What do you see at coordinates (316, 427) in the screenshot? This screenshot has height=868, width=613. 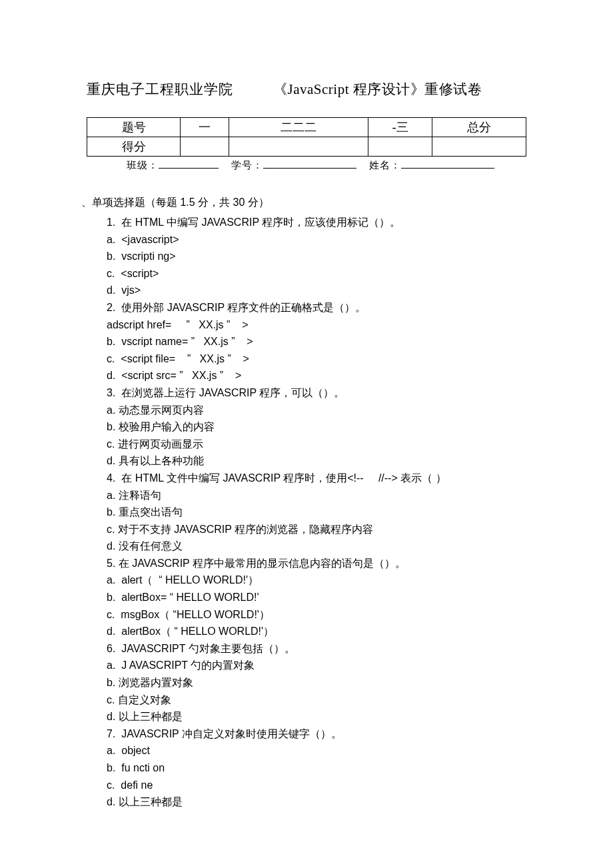 I see `question-line: b. 校验用户输入的内容` at bounding box center [316, 427].